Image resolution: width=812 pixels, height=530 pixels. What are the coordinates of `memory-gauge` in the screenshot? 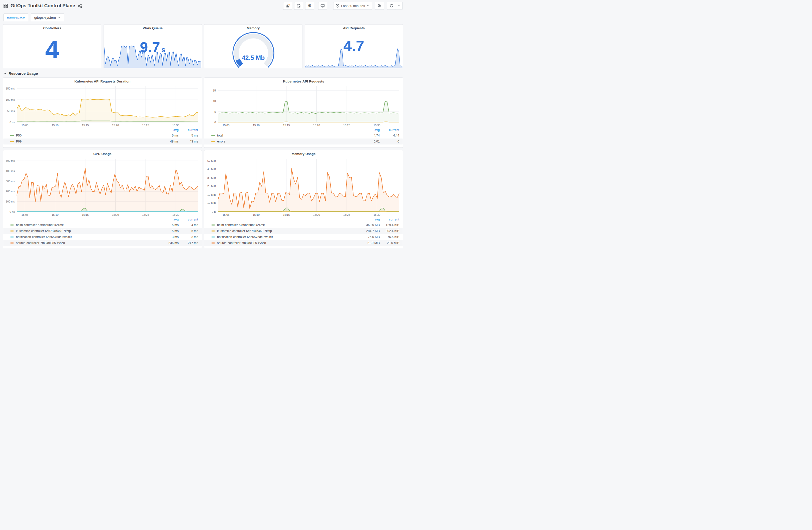 It's located at (253, 49).